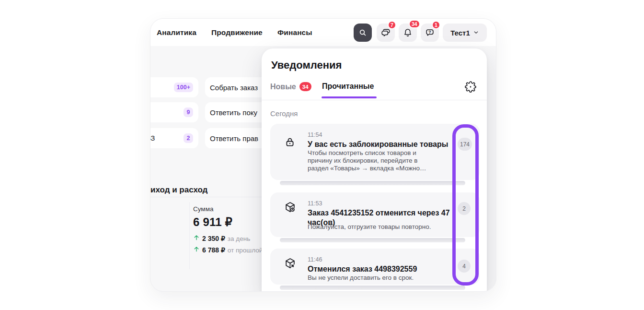  What do you see at coordinates (386, 33) in the screenshot?
I see `chat-bubbles-icon` at bounding box center [386, 33].